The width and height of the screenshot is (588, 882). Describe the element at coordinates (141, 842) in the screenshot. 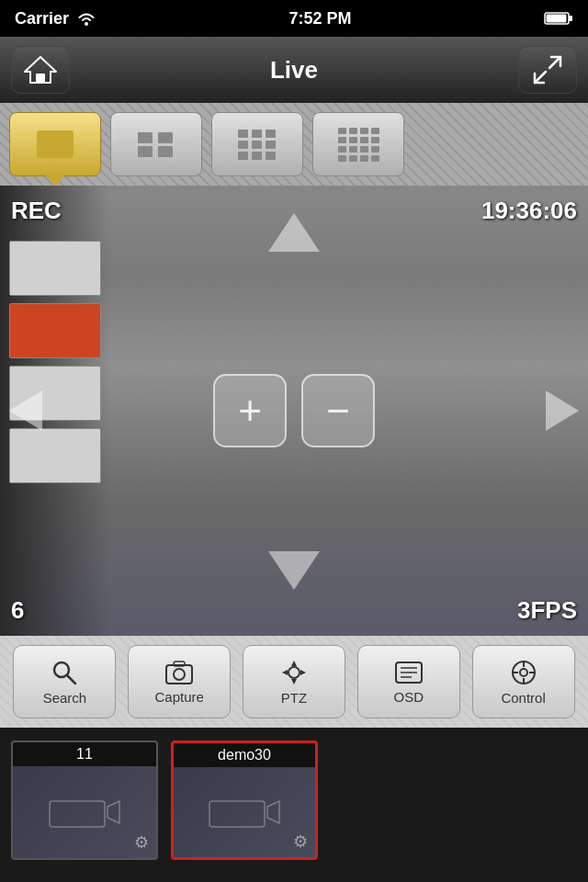

I see `thumb-settings-icon: ⚙` at that location.